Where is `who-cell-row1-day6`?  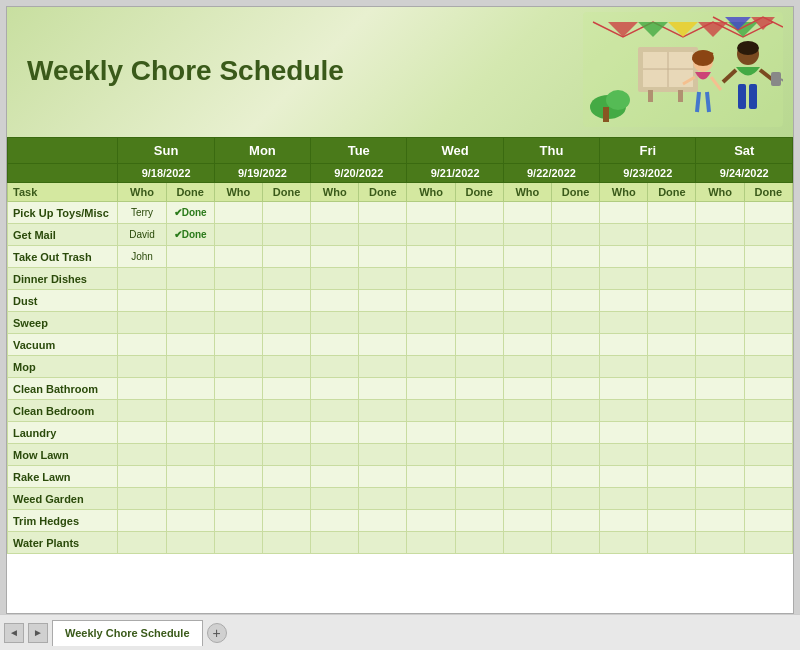
who-cell-row1-day6 is located at coordinates (720, 235).